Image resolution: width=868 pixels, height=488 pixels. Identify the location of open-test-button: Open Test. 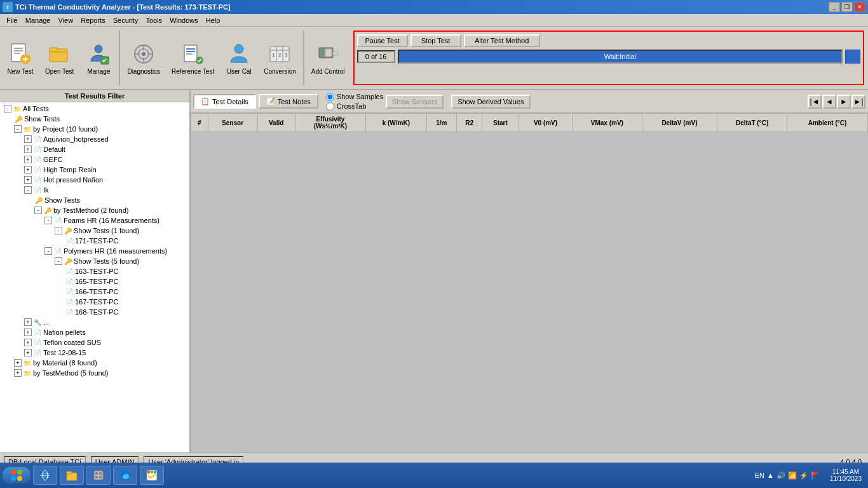
(60, 58).